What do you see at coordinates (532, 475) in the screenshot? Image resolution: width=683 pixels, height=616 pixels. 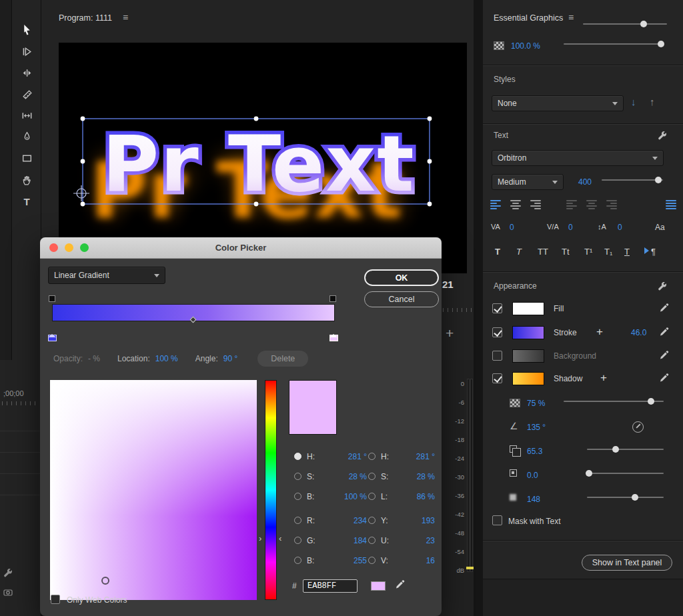 I see `shadow-size-value: 0.0` at bounding box center [532, 475].